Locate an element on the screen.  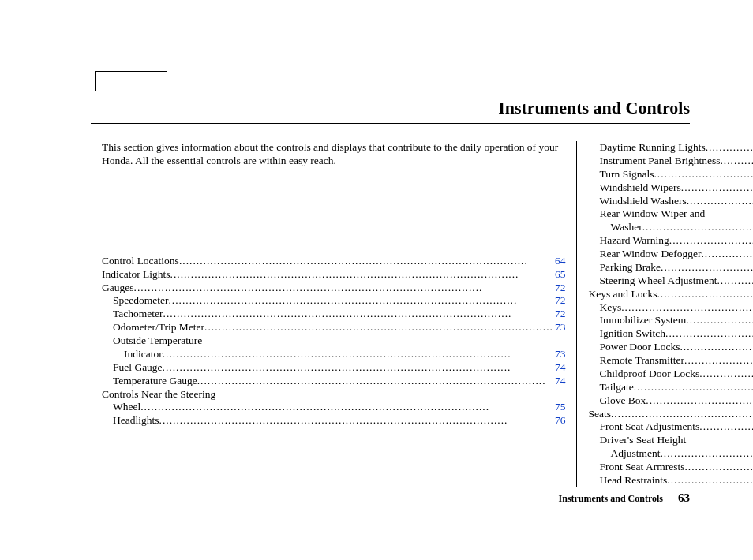
toc-page-number: 64 is located at coordinates (560, 262).